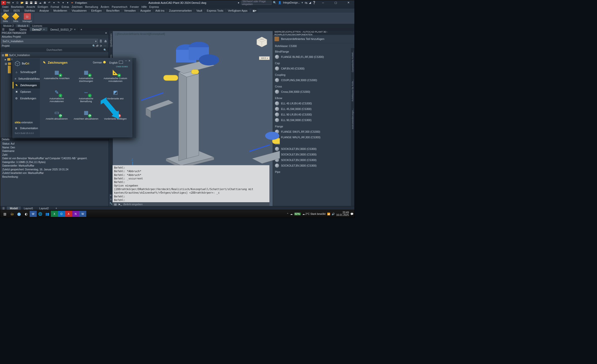 This screenshot has width=597, height=364. What do you see at coordinates (76, 214) in the screenshot?
I see `taskbar-onenote-icon: N` at bounding box center [76, 214].